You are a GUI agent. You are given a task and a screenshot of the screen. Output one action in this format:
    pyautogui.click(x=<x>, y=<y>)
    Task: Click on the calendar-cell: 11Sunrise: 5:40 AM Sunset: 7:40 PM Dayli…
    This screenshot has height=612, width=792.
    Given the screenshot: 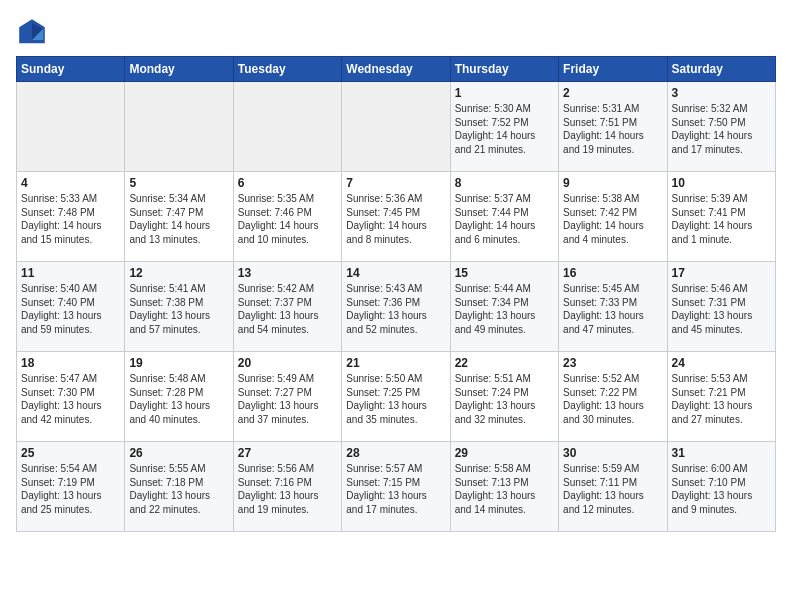 What is the action you would take?
    pyautogui.click(x=71, y=307)
    